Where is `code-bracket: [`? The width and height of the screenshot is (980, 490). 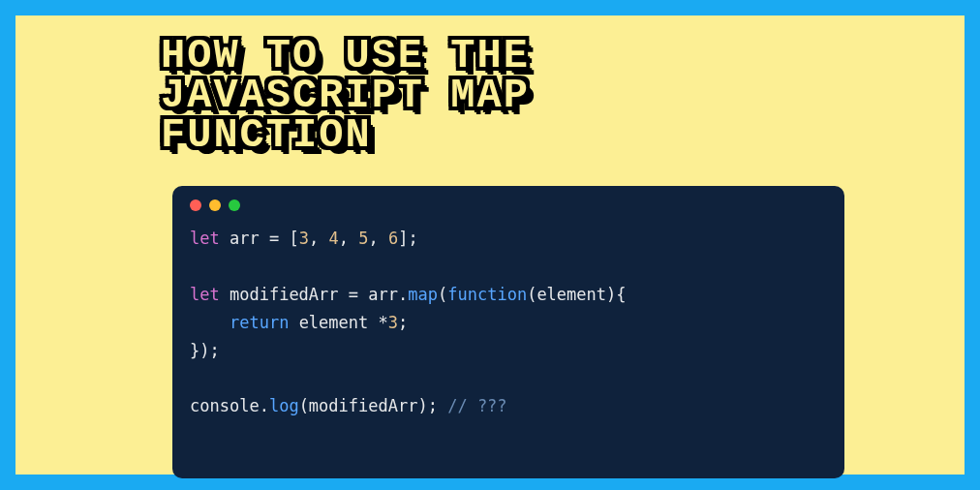 code-bracket: [ is located at coordinates (293, 238).